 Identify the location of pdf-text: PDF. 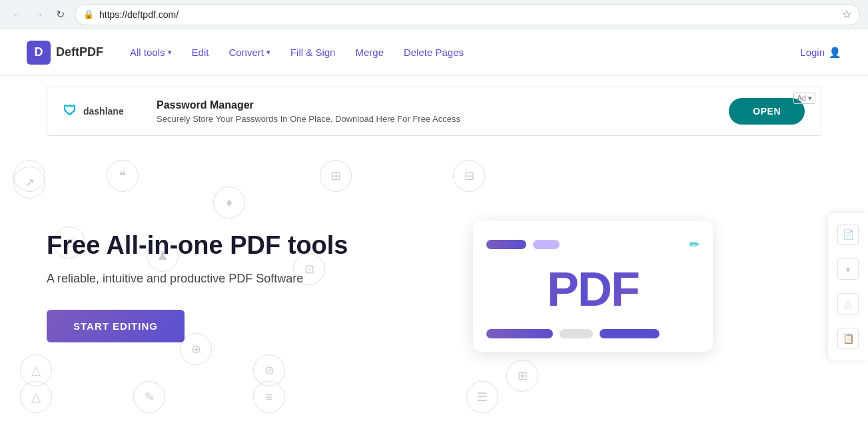
(593, 289).